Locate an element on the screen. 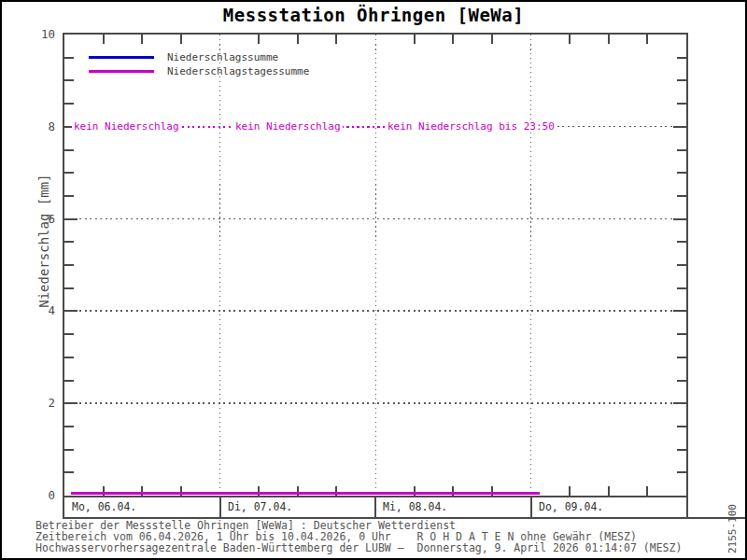 The width and height of the screenshot is (747, 560). x-axis-day-label-4: Do, 09.04. is located at coordinates (571, 507).